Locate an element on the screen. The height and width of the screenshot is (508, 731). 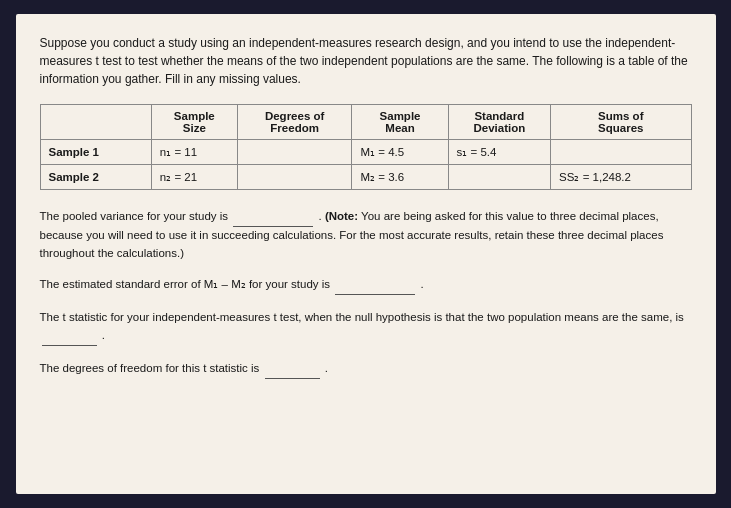
pooled-variance-section: The pooled variance for your study is . … is located at coordinates (366, 235).